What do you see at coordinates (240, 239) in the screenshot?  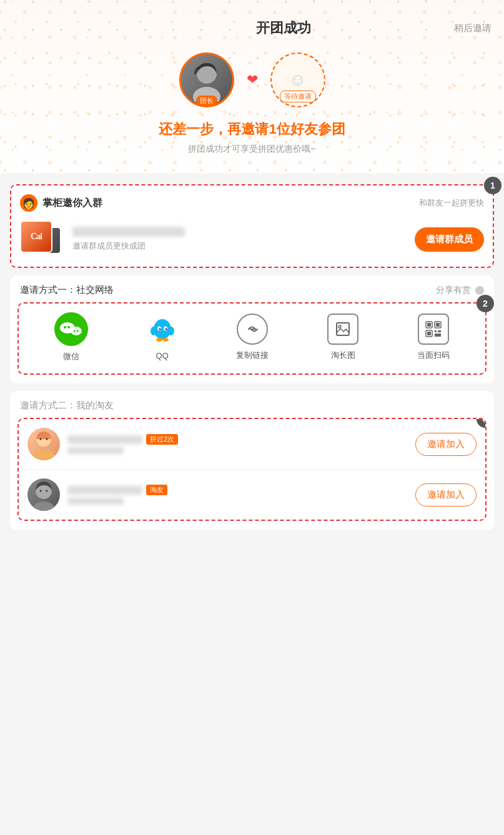 I see `invite-text-col: 邀请群成员更快成团` at bounding box center [240, 239].